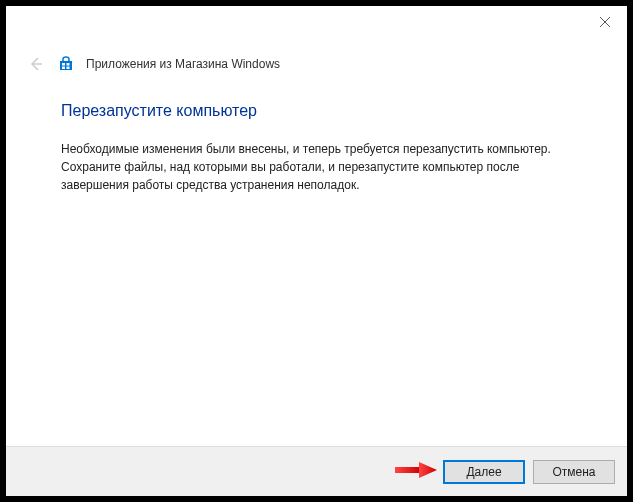  What do you see at coordinates (415, 472) in the screenshot?
I see `annotation-arrow` at bounding box center [415, 472].